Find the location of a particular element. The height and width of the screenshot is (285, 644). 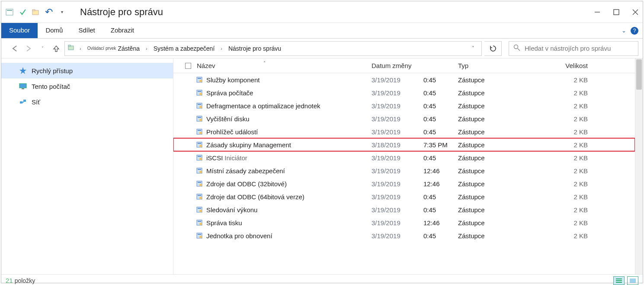

column-header-name: Název ˄ is located at coordinates (283, 66).